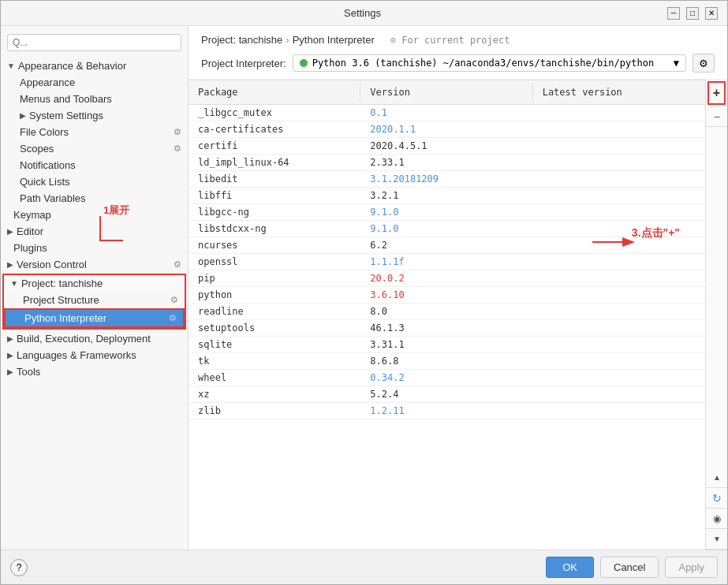 Image resolution: width=728 pixels, height=585 pixels. Describe the element at coordinates (95, 284) in the screenshot. I see `sidebar-group-project: Project: tanchishe` at that location.